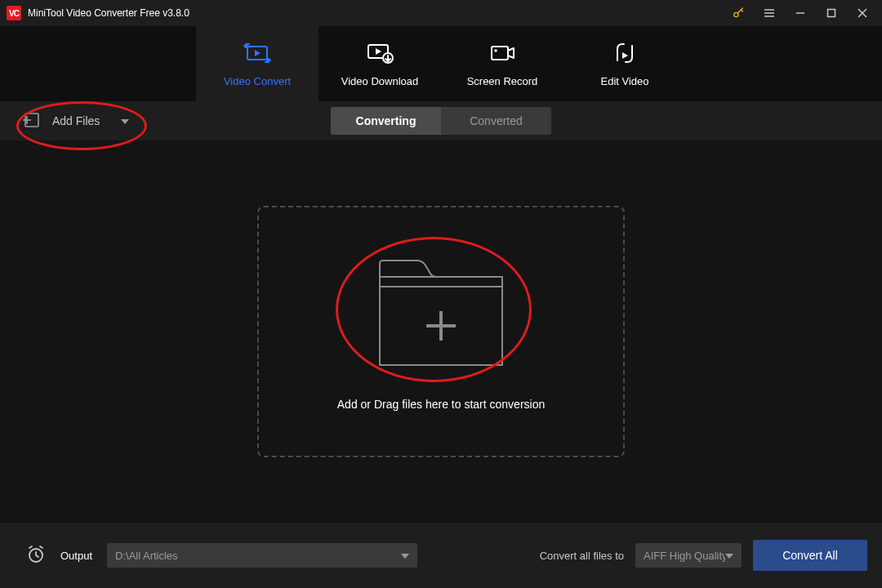 This screenshot has height=588, width=882. What do you see at coordinates (257, 64) in the screenshot?
I see `tab-video-convert: Video Convert` at bounding box center [257, 64].